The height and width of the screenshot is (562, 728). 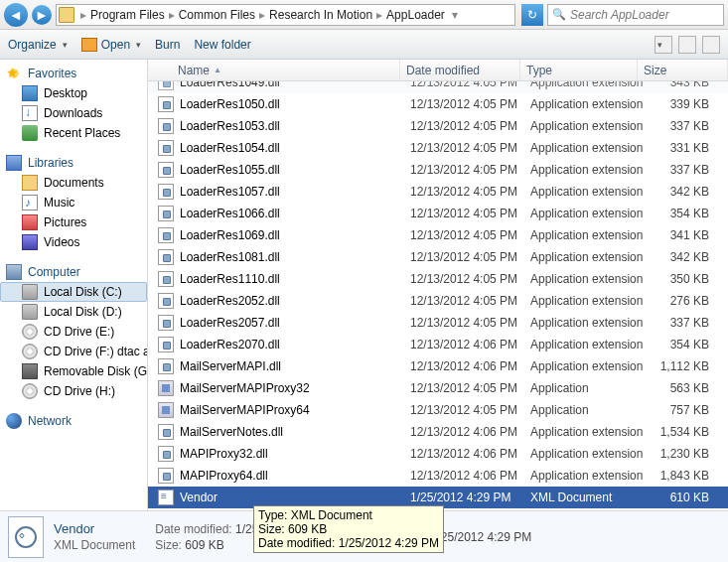 What do you see at coordinates (295, 85) in the screenshot?
I see `file-name: LoaderRes1049.dll` at bounding box center [295, 85].